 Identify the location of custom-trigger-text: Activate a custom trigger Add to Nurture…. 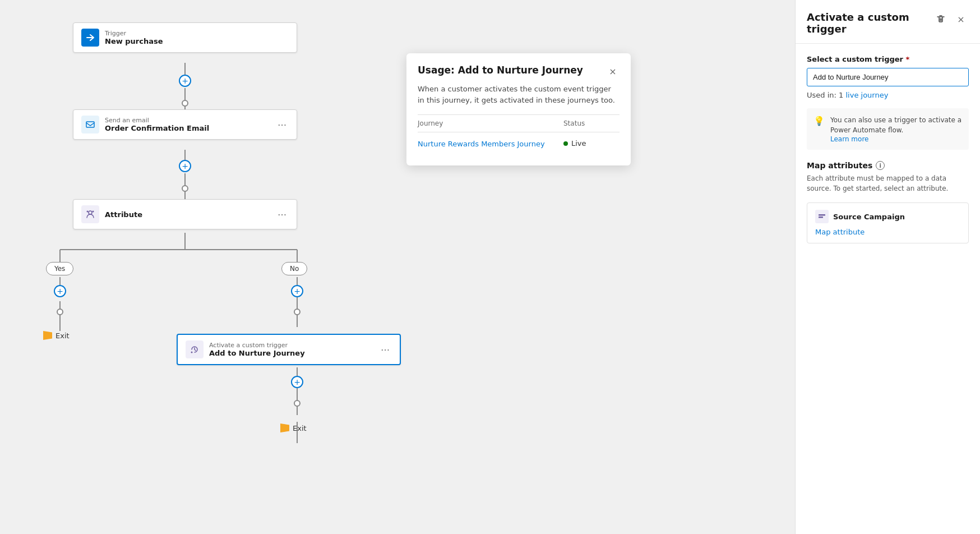
(257, 349).